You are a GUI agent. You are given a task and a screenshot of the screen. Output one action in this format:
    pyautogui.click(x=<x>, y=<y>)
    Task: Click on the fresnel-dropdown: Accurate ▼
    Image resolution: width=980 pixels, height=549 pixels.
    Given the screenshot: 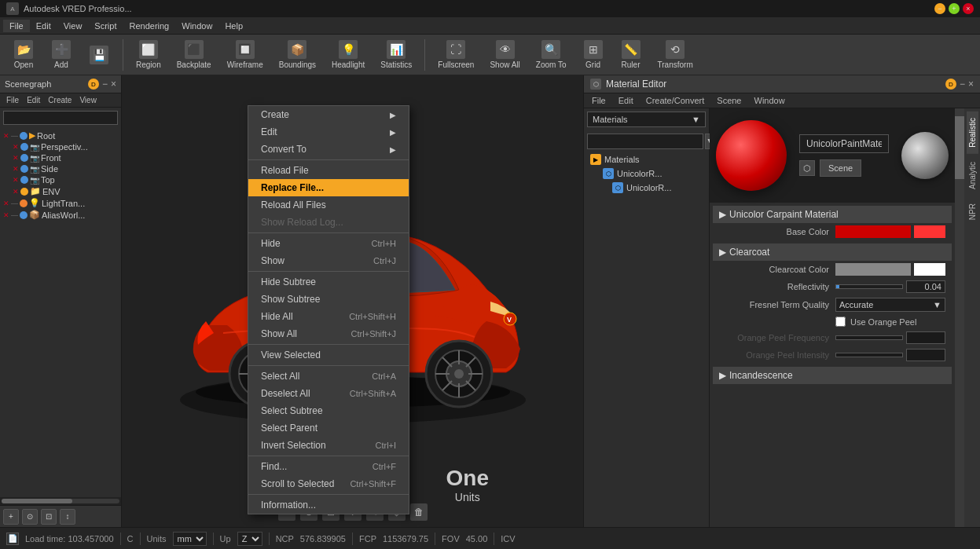 What is the action you would take?
    pyautogui.click(x=890, y=305)
    